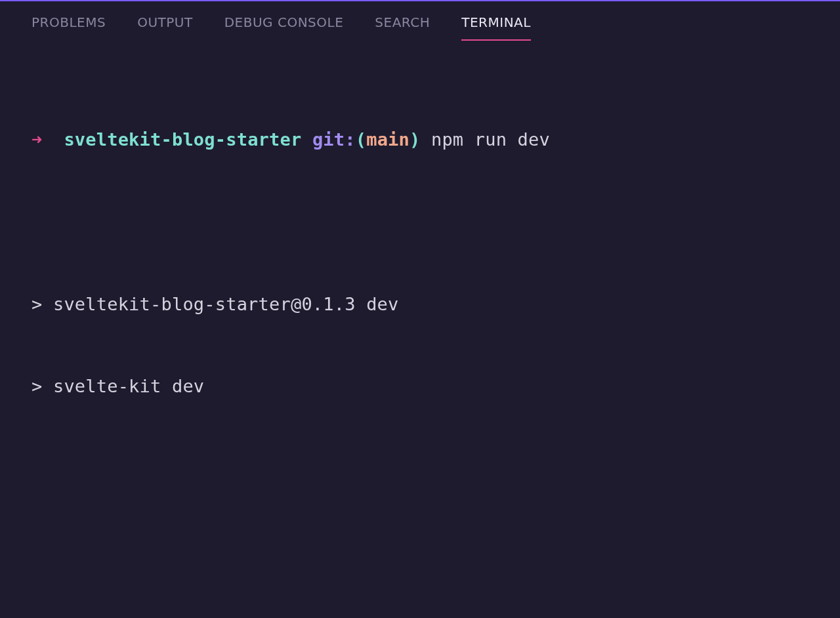 The image size is (840, 618). Describe the element at coordinates (491, 139) in the screenshot. I see `prompt-command: npm run dev` at that location.